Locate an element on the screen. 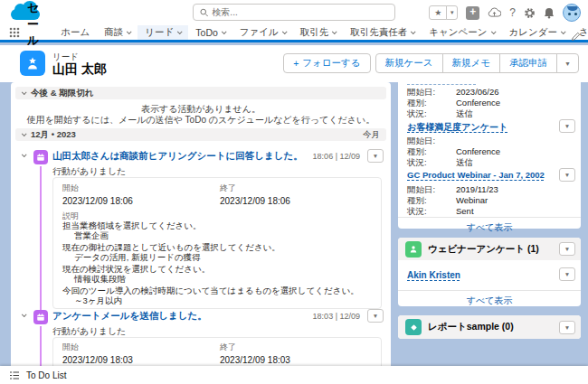 Image resolution: width=588 pixels, height=384 pixels. record-actions: +フォローする 新規ケース 新規メモ 承認申請 ▼ is located at coordinates (431, 63).